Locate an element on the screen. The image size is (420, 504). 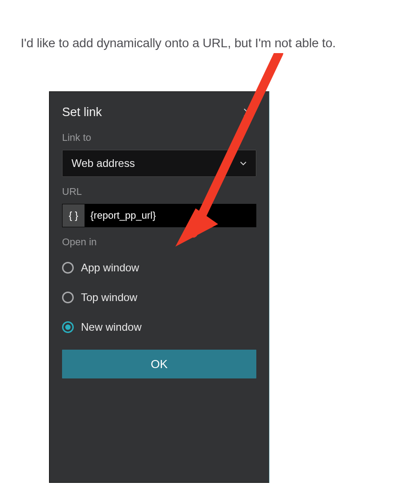
link-to-value: Web address is located at coordinates (103, 163).